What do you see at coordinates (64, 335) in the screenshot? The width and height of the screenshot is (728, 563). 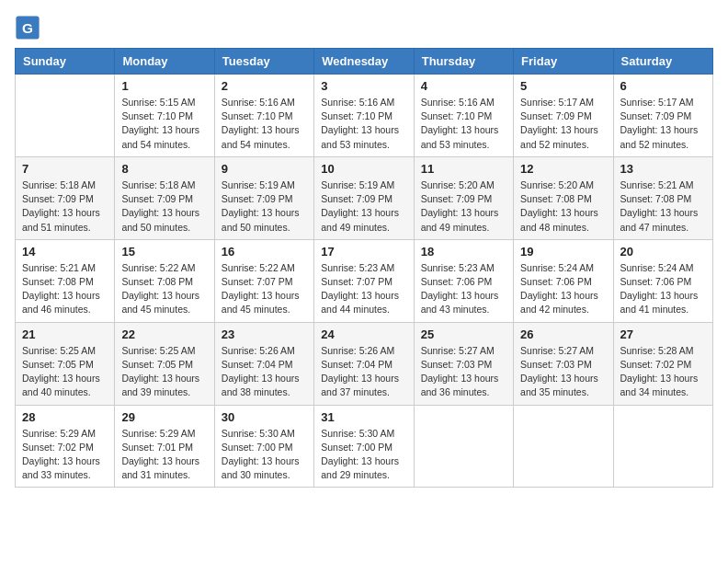 I see `day-number: 21` at bounding box center [64, 335].